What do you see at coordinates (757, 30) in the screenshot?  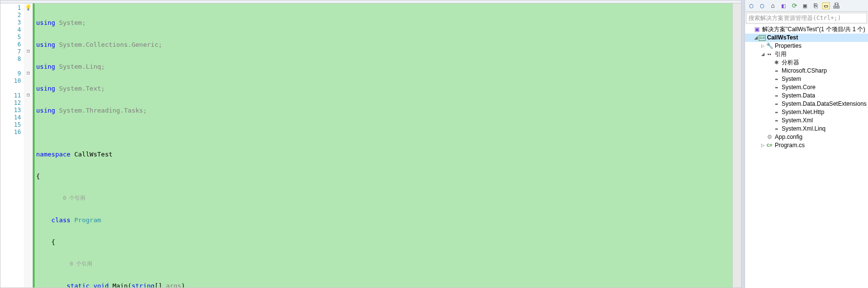 I see `solution-icon: ▣` at bounding box center [757, 30].